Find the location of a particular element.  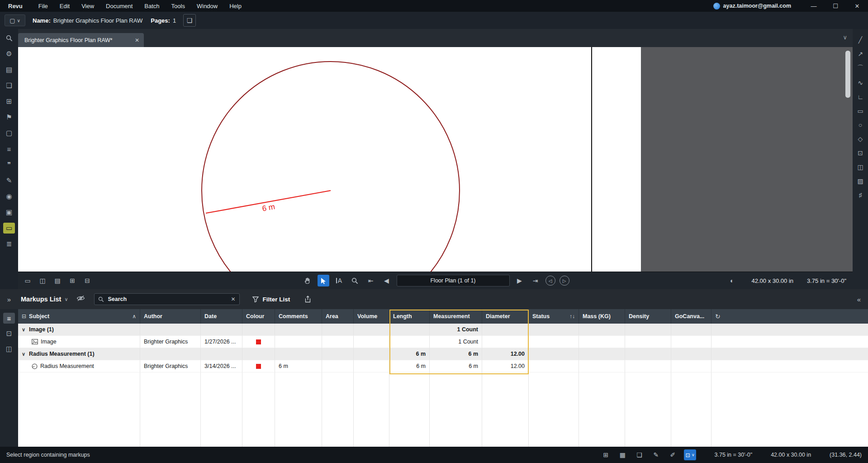

split-horizontal-view-icon: ▤ is located at coordinates (57, 281).